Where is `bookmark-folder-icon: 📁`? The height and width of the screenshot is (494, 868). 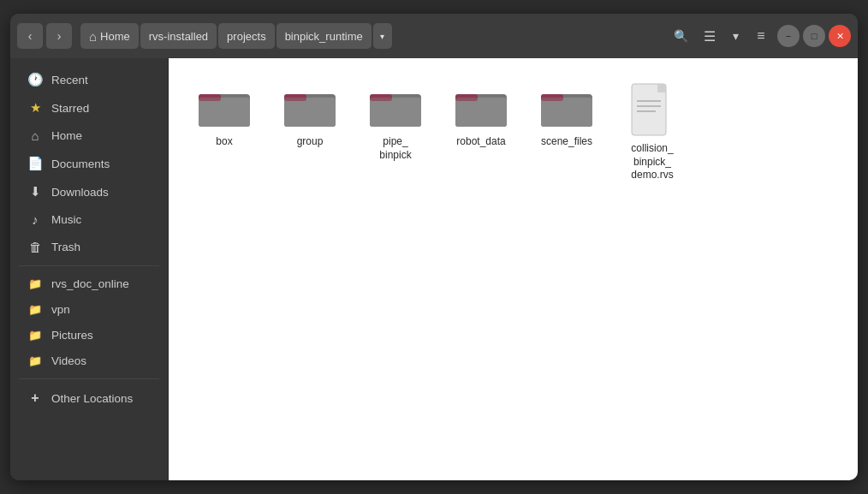 bookmark-folder-icon: 📁 is located at coordinates (35, 284).